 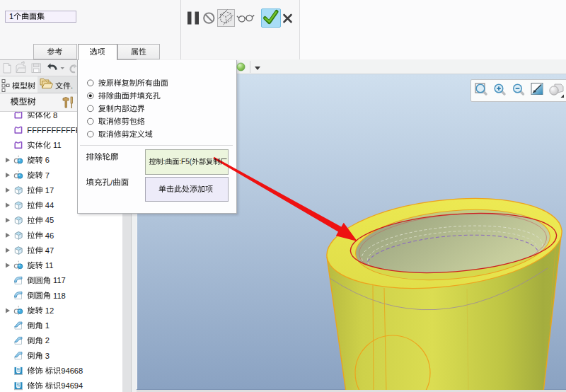 I want to click on svg-text: 45, so click(x=50, y=220).